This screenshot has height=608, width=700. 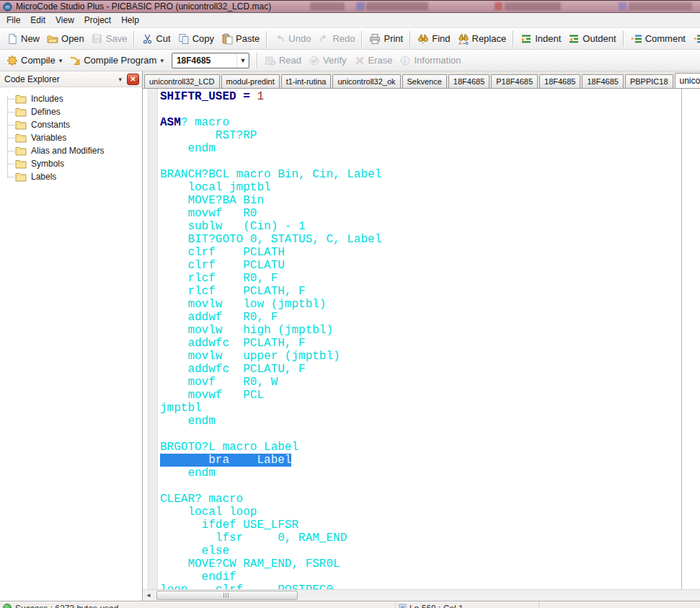 I want to click on find-button: Find, so click(x=434, y=39).